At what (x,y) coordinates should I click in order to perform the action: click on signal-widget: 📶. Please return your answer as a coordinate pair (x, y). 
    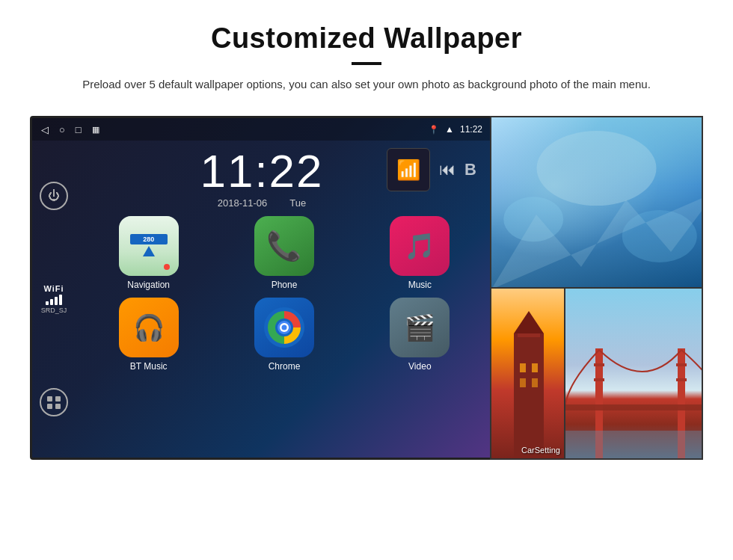
    Looking at the image, I should click on (408, 170).